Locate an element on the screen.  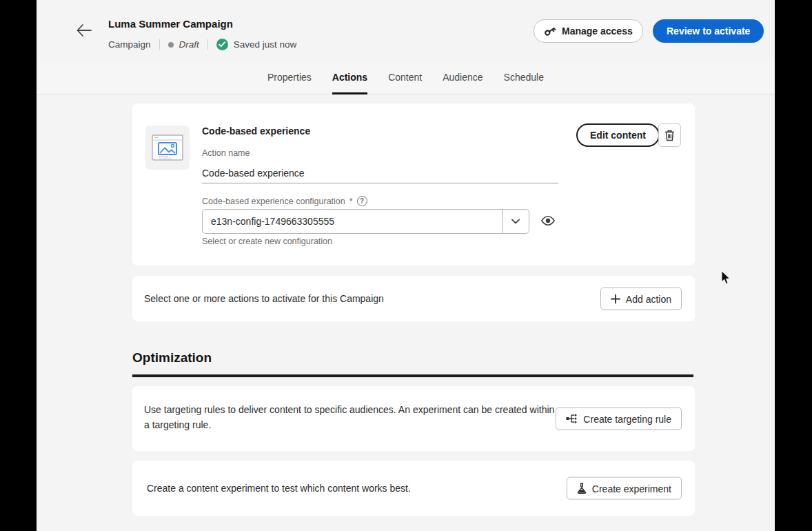
targeting-rule-text: Use targeting rules to deliver content t… is located at coordinates (351, 410).